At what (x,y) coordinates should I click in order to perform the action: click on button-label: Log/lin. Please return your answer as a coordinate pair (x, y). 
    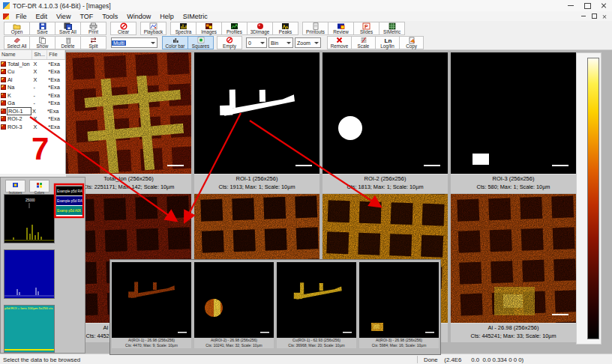
    Looking at the image, I should click on (387, 46).